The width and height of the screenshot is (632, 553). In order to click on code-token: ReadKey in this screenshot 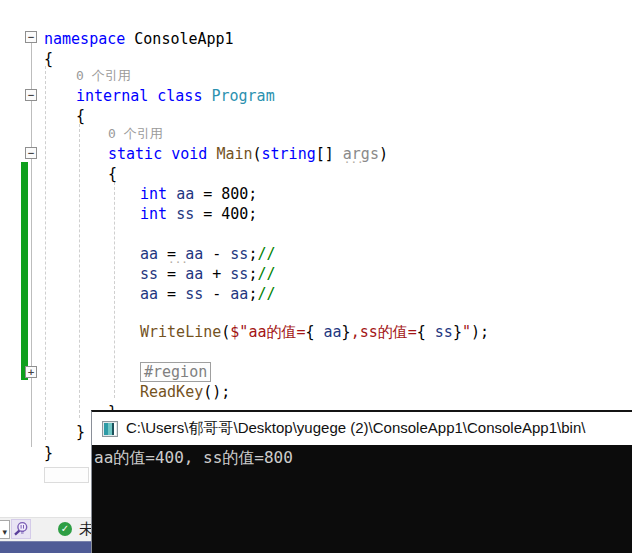, I will do `click(172, 392)`.